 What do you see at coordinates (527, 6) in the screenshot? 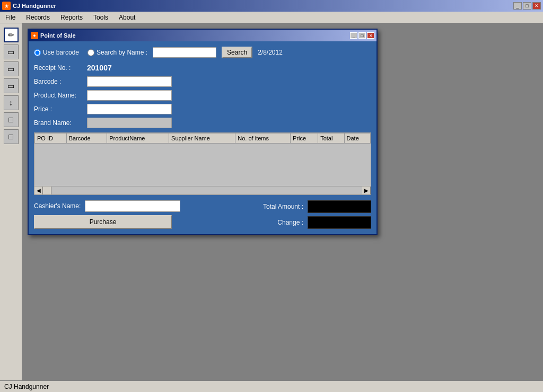
I see `restore-button: □` at bounding box center [527, 6].